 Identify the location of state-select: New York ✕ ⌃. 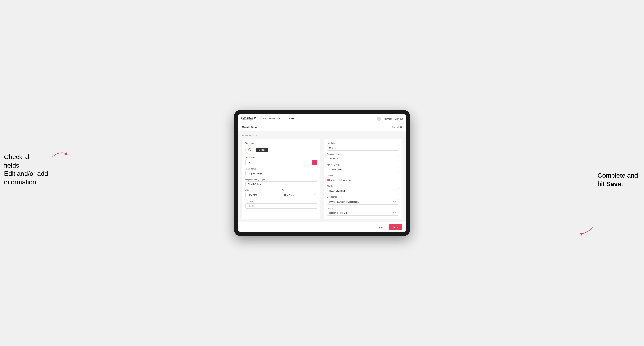
(300, 195).